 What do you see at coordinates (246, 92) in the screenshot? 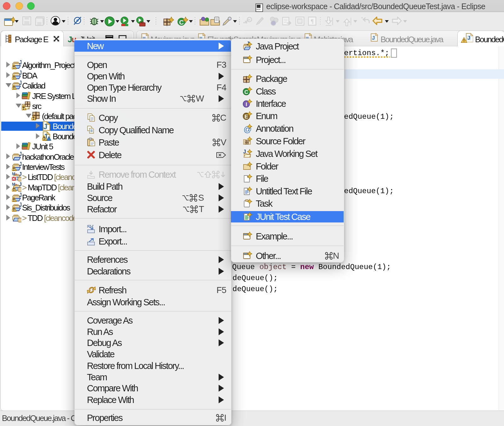
I see `svg-text: C` at bounding box center [246, 92].